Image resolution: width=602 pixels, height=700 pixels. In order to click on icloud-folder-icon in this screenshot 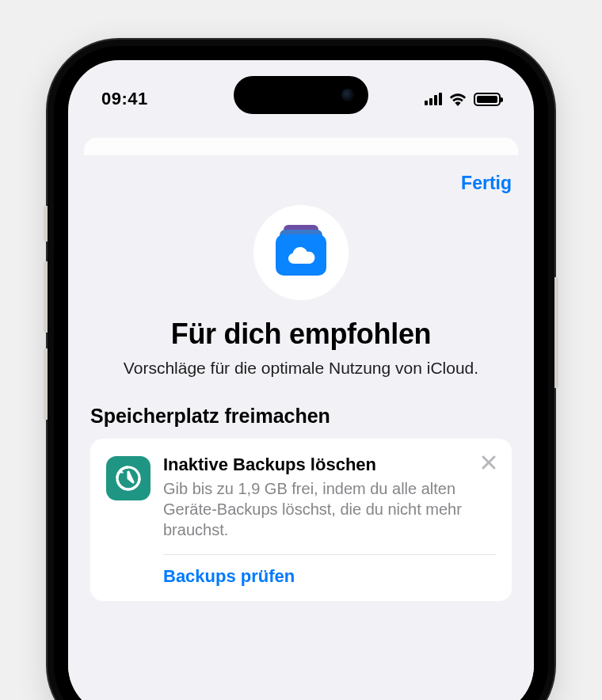, I will do `click(301, 253)`.